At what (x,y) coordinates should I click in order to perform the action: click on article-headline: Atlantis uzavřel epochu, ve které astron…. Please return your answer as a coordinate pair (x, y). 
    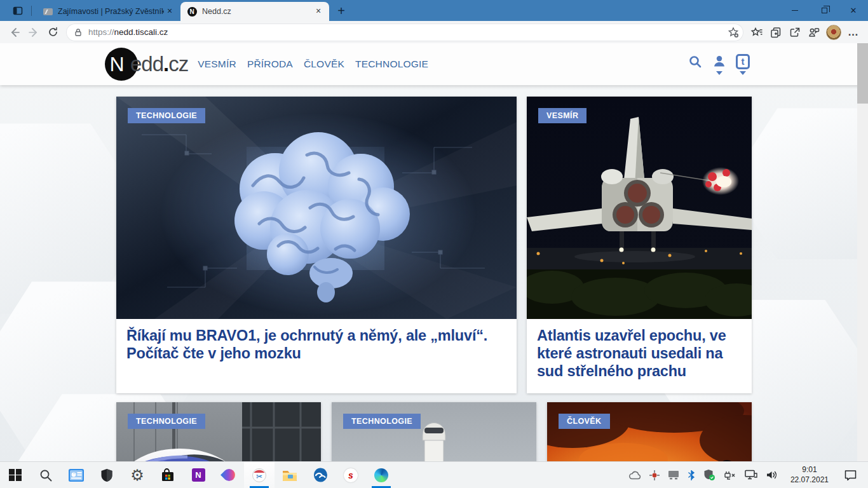
    Looking at the image, I should click on (639, 354).